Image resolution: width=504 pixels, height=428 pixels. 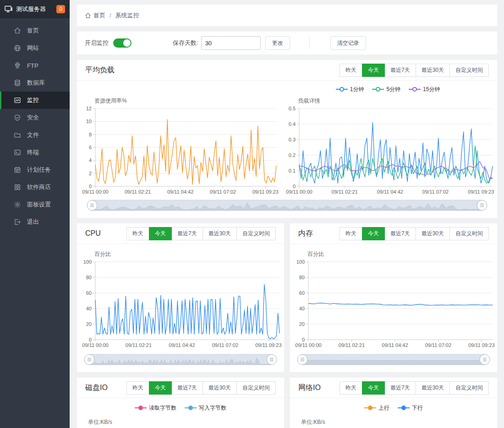 What do you see at coordinates (350, 90) in the screenshot?
I see `legend-item-1分钟: 1分钟` at bounding box center [350, 90].